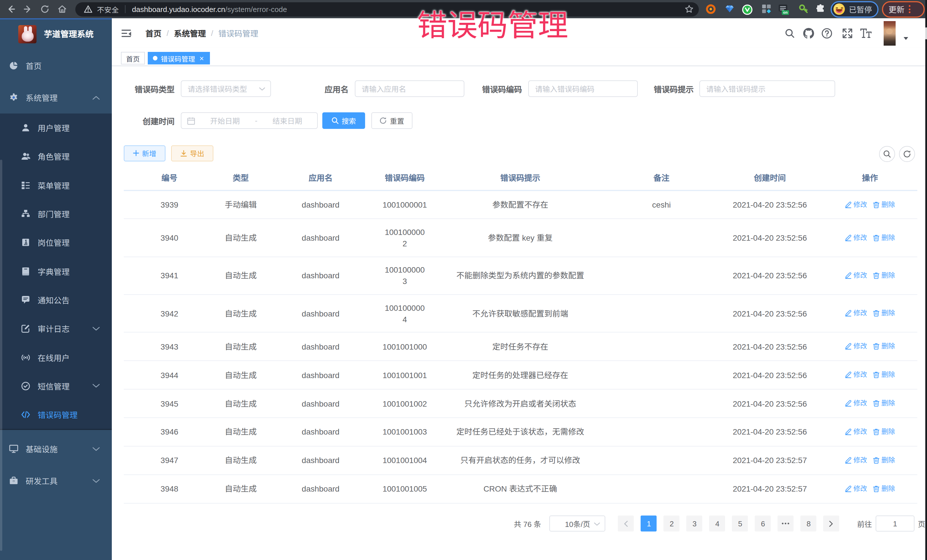 This screenshot has height=560, width=927. What do you see at coordinates (786, 524) in the screenshot?
I see `pagination-more` at bounding box center [786, 524].